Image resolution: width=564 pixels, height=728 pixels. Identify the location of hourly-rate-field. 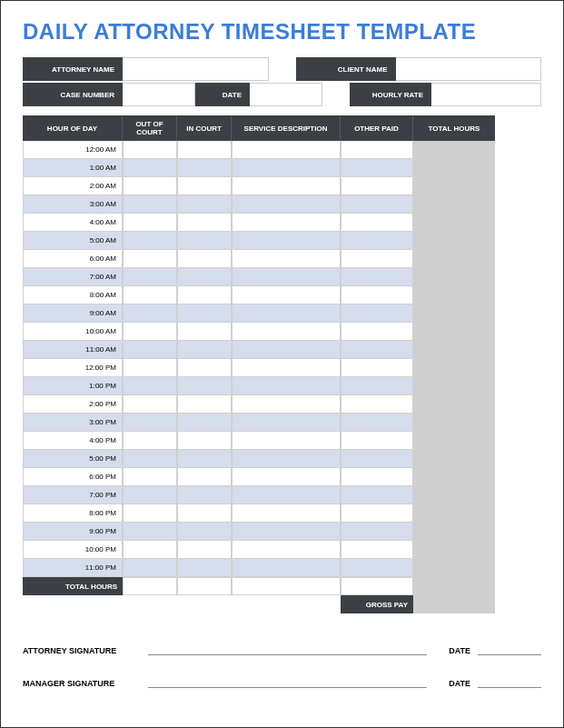
(487, 95).